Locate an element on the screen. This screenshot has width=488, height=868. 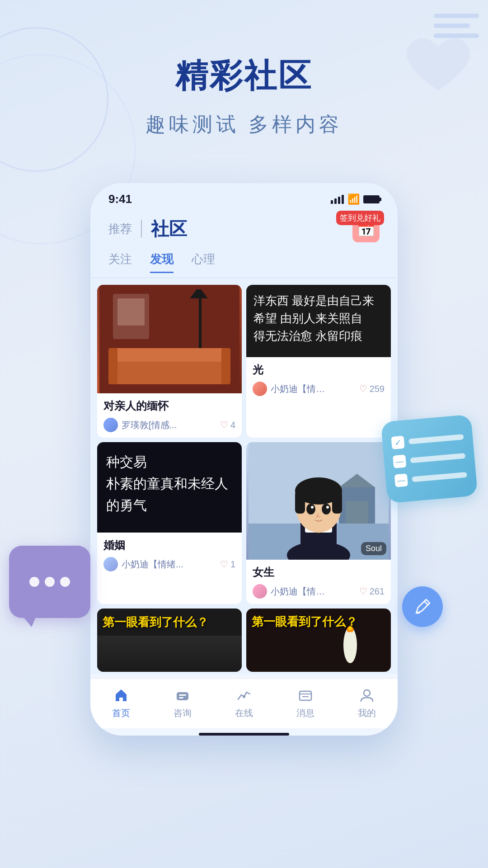
float-edit-button is located at coordinates (422, 607).